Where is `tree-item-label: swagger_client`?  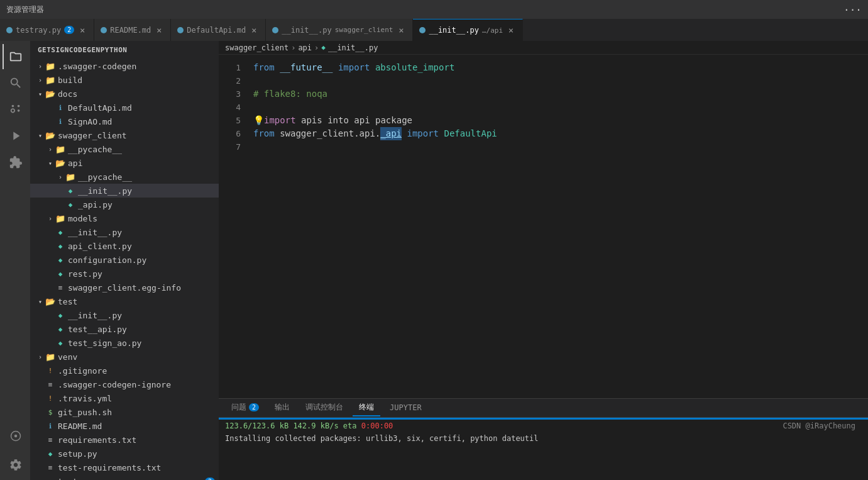
tree-item-label: swagger_client is located at coordinates (138, 136).